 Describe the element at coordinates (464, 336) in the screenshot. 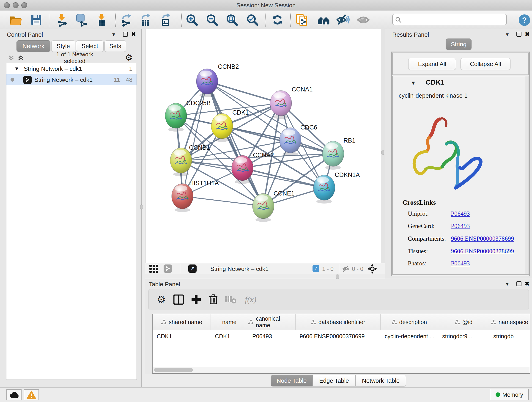

I see `table-cell: stringdb:9...` at that location.